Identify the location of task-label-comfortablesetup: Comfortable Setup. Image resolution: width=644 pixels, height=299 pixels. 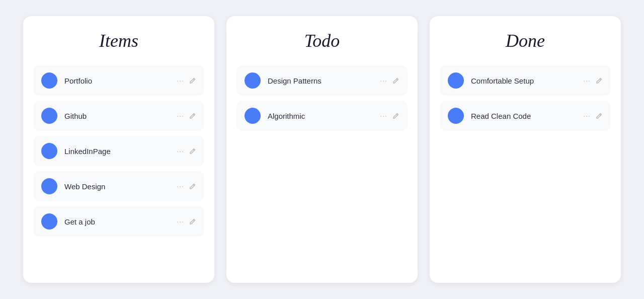
(523, 81).